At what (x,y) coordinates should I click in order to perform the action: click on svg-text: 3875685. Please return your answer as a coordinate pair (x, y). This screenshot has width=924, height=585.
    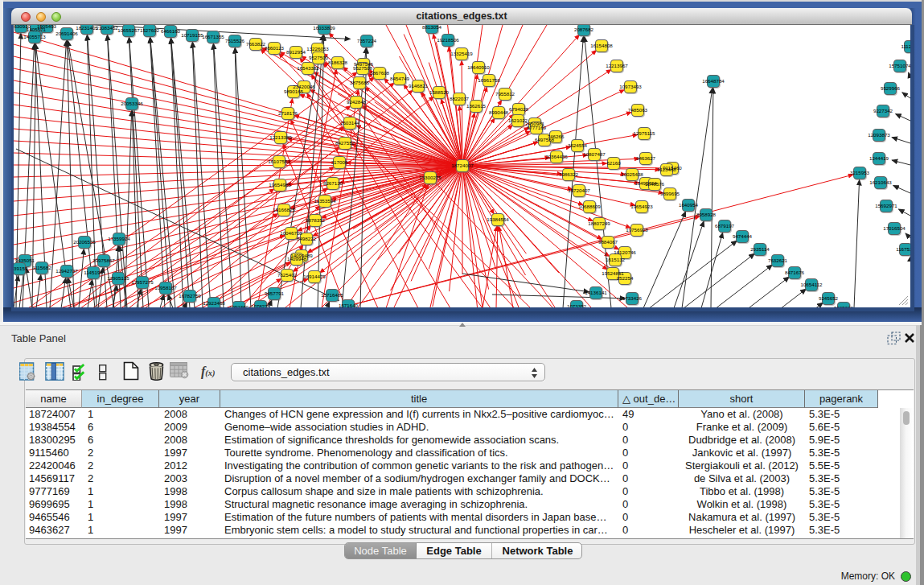
    Looking at the image, I should click on (360, 82).